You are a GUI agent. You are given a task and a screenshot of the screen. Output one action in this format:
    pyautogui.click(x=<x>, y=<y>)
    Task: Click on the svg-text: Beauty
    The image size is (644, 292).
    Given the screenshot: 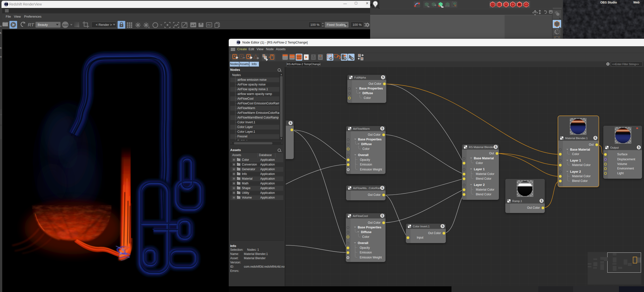 What is the action you would take?
    pyautogui.click(x=43, y=25)
    